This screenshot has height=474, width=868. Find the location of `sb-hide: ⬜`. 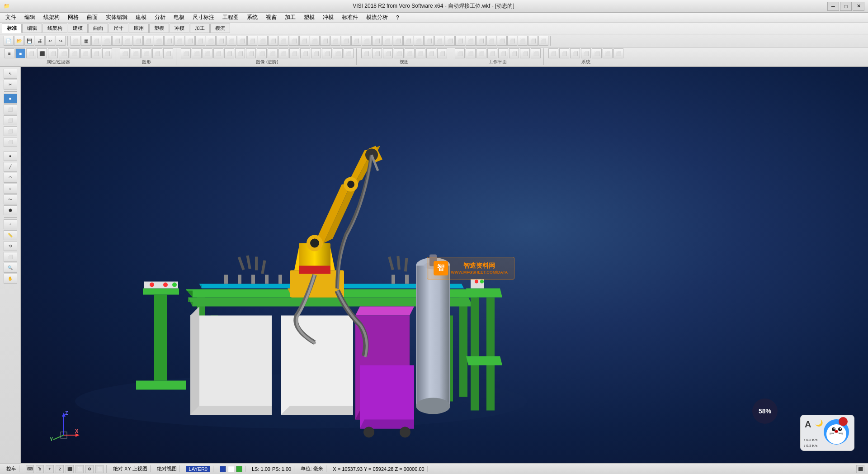

sb-hide: ⬜ is located at coordinates (10, 109).